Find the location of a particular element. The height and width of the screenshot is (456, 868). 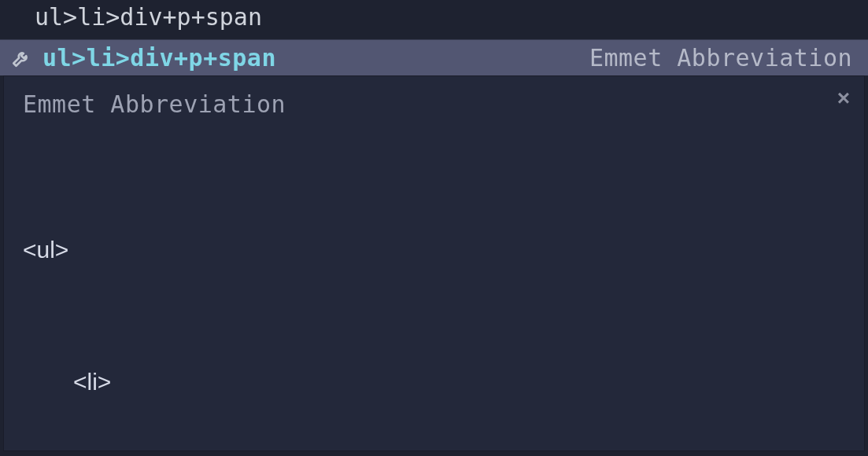

editor-input-line: ul>li>div+p+span is located at coordinates (434, 17).